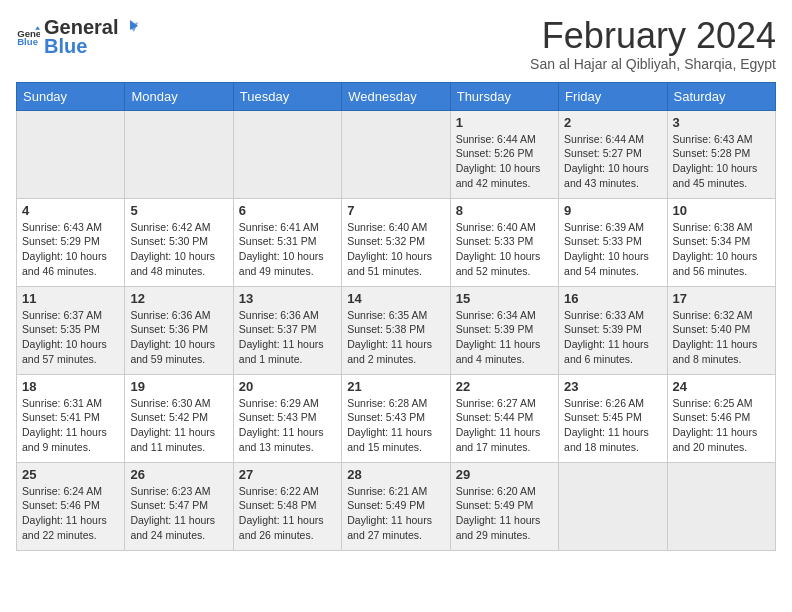 The height and width of the screenshot is (612, 792). What do you see at coordinates (179, 506) in the screenshot?
I see `calendar-cell-week5-day1: 26Sunrise: 6:23 AM Sunset: 5:47 PM Dayli…` at bounding box center [179, 506].